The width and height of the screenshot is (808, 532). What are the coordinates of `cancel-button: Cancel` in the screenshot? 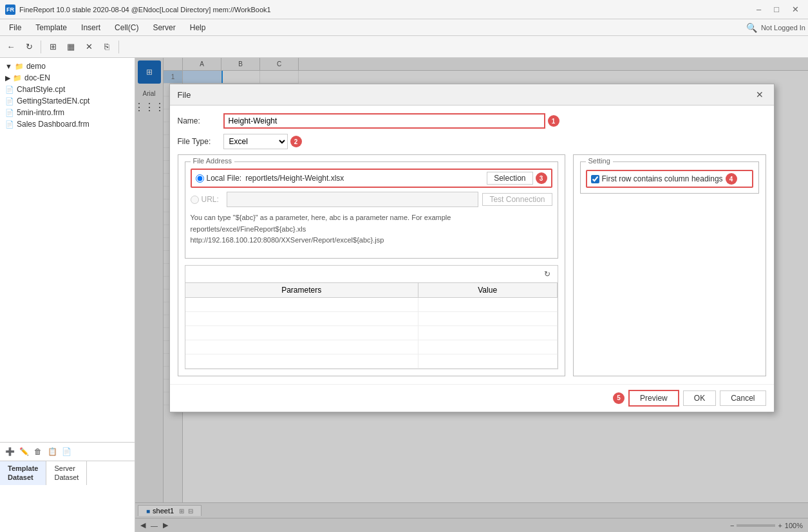 It's located at (743, 398).